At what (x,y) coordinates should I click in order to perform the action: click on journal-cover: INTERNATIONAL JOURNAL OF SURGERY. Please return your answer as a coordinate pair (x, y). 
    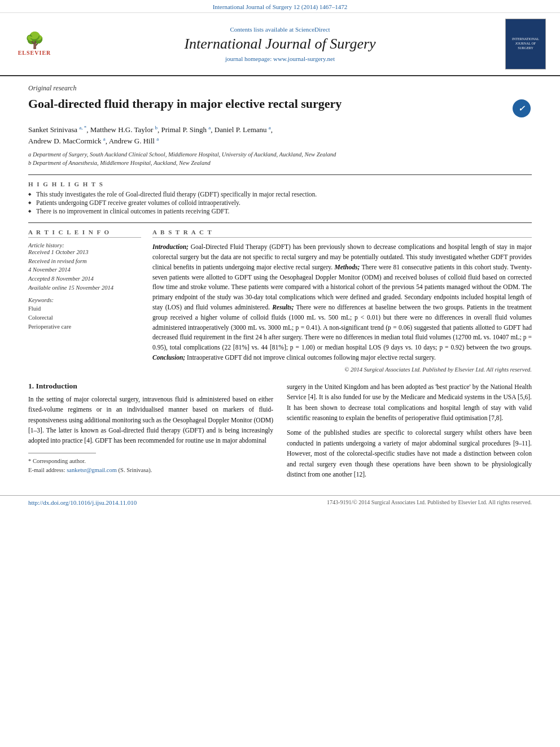
    Looking at the image, I should click on (526, 44).